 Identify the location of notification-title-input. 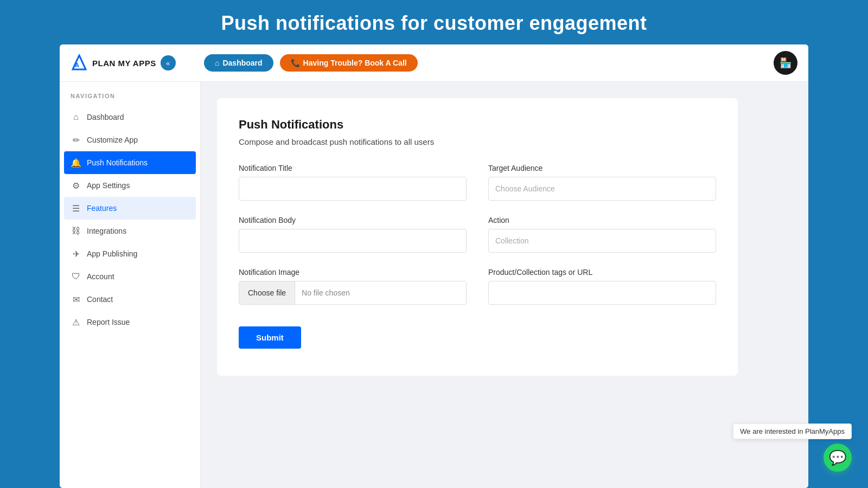
(353, 189).